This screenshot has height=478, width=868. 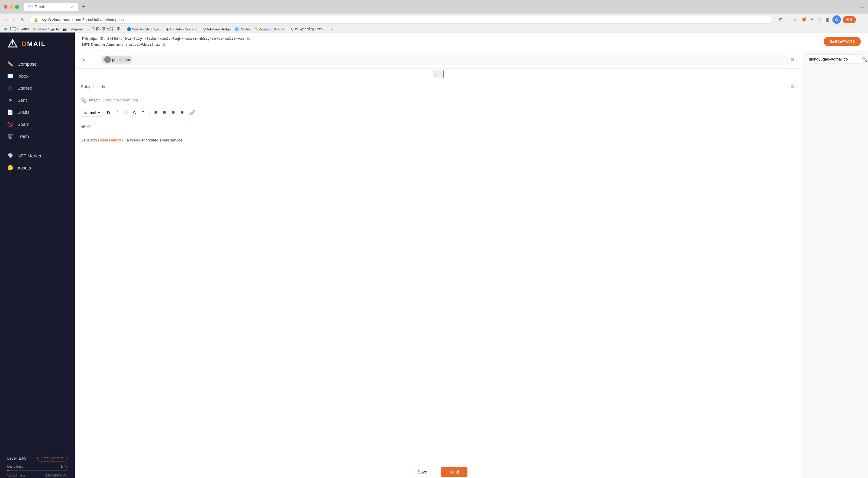 What do you see at coordinates (6, 29) in the screenshot?
I see `twitter-icon: 🐦` at bounding box center [6, 29].